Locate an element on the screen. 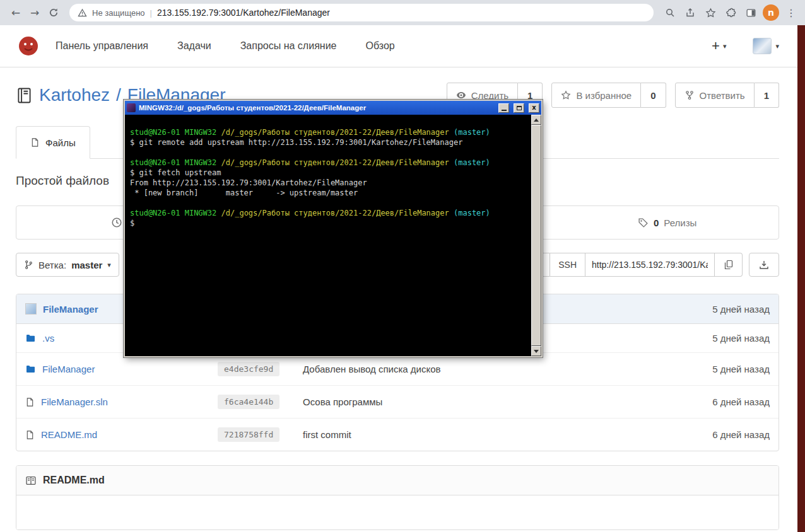  back-icon: ← is located at coordinates (16, 13).